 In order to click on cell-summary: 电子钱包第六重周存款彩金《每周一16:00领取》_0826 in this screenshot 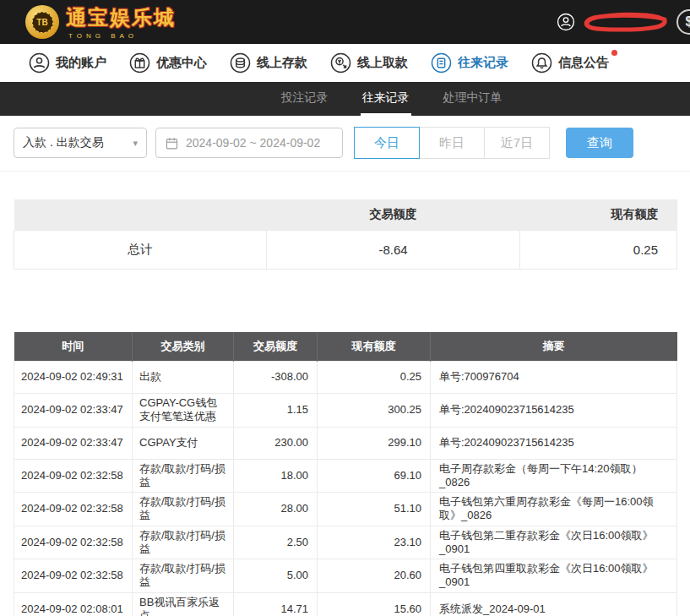, I will do `click(554, 510)`.